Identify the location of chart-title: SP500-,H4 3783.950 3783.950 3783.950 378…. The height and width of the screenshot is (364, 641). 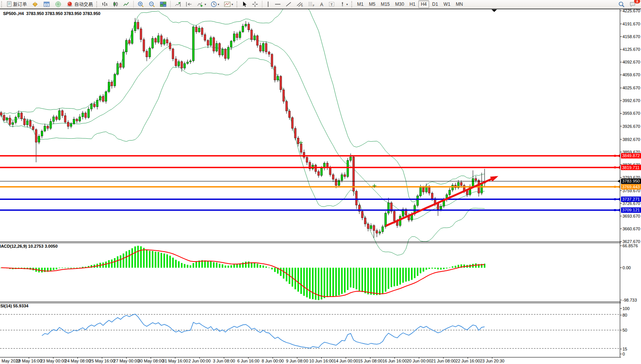
(52, 13).